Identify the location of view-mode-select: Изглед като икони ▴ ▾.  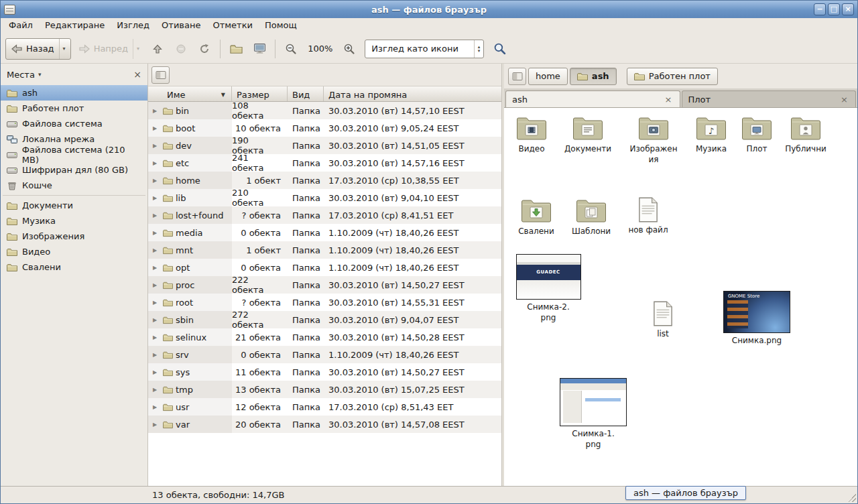
(424, 49).